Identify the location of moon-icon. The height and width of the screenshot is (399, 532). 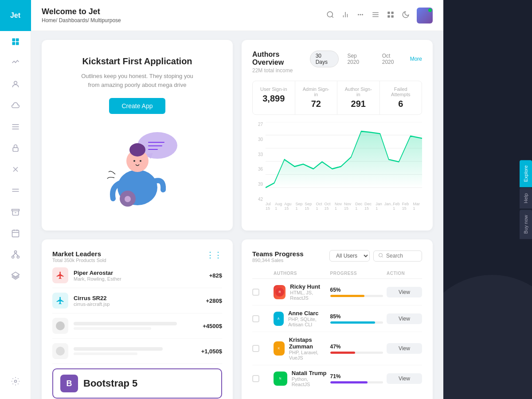
(406, 16).